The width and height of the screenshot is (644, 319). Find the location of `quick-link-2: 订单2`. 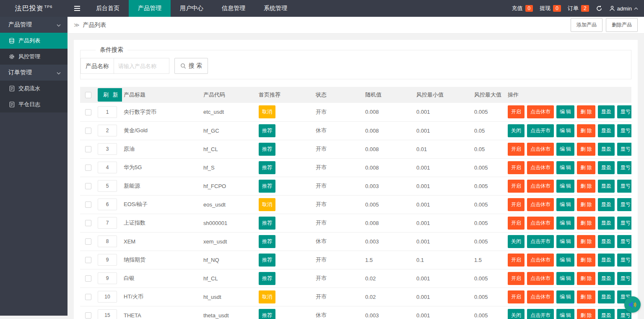

quick-link-2: 订单2 is located at coordinates (579, 8).